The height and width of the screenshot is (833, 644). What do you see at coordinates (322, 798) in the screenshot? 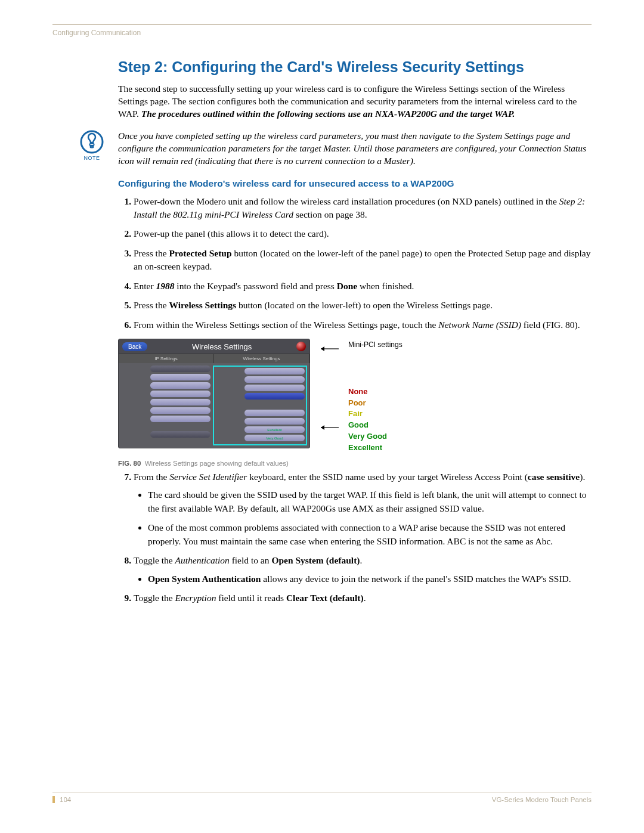
I see `page-footer: 104 VG-Series Modero Touch Panels` at bounding box center [322, 798].